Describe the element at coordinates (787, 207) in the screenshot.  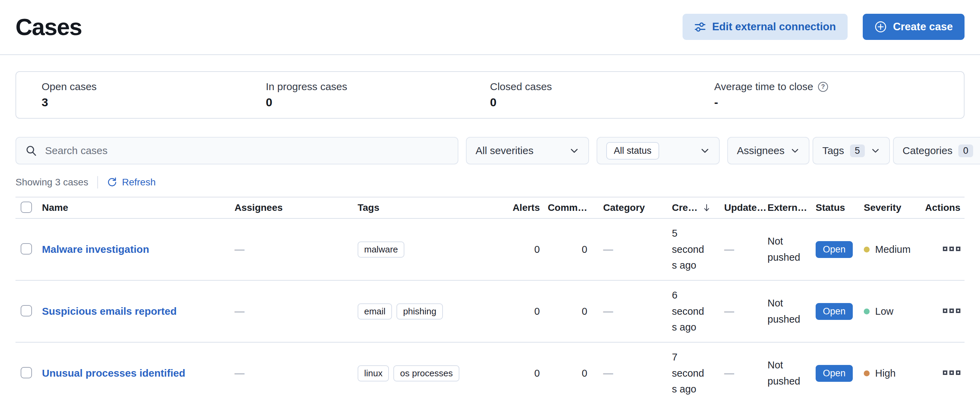
I see `column-label-external: Extern…` at that location.